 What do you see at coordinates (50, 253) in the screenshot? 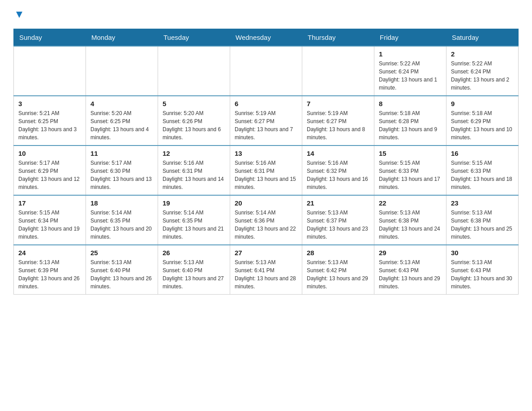
I see `day-number: 24` at bounding box center [50, 253].